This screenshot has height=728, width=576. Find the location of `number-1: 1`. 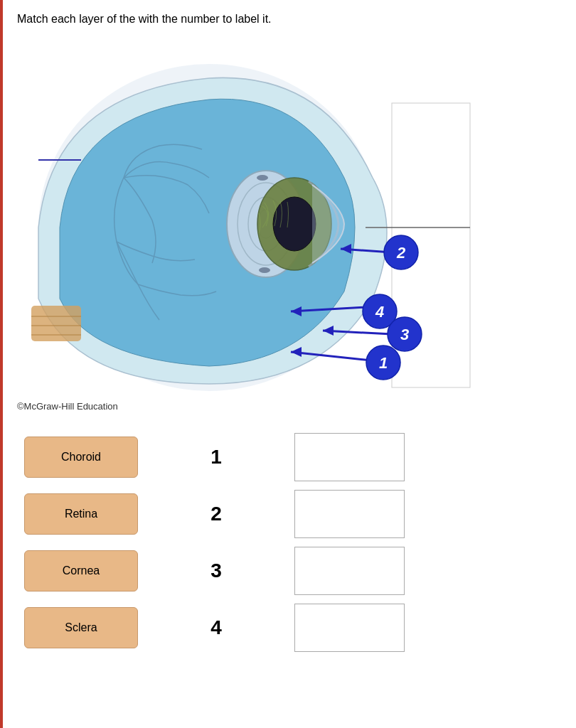

number-1: 1 is located at coordinates (216, 457).